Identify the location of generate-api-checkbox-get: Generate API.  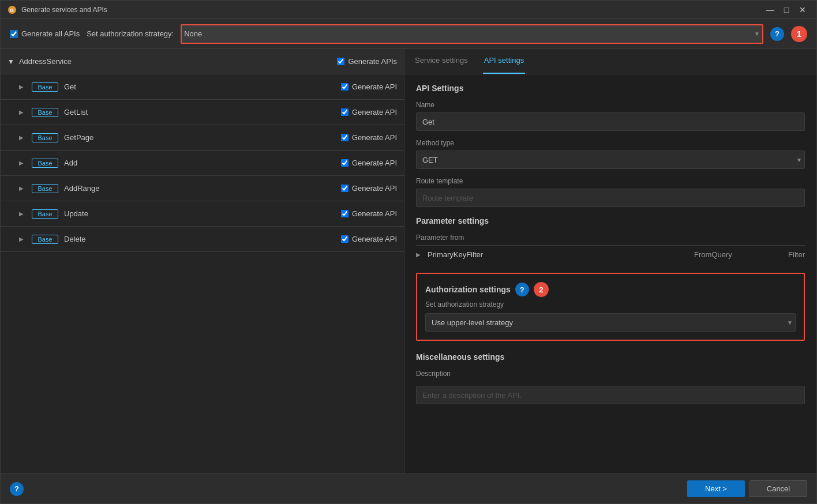
(369, 86).